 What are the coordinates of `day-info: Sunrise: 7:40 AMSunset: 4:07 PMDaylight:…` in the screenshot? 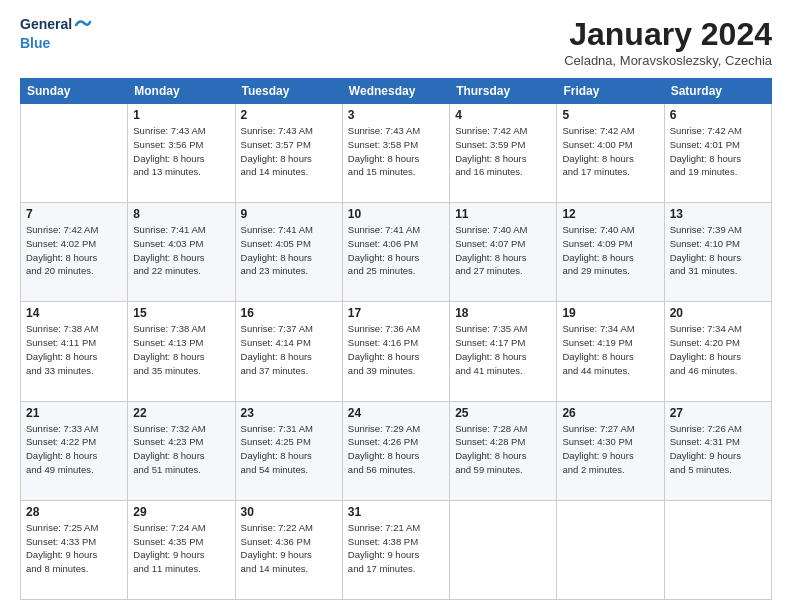 It's located at (503, 250).